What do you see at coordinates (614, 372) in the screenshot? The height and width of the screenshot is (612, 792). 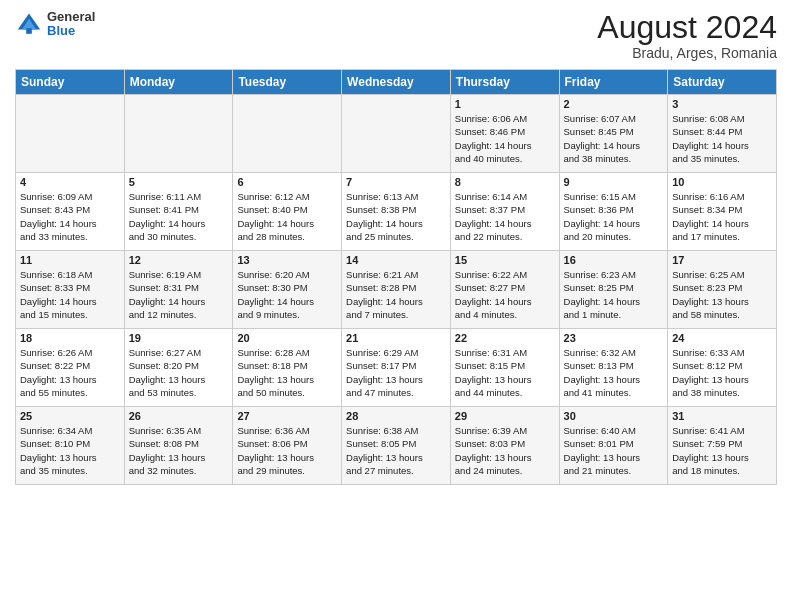 I see `day-info: Sunrise: 6:32 AM Sunset: 8:13 PM Dayligh…` at bounding box center [614, 372].